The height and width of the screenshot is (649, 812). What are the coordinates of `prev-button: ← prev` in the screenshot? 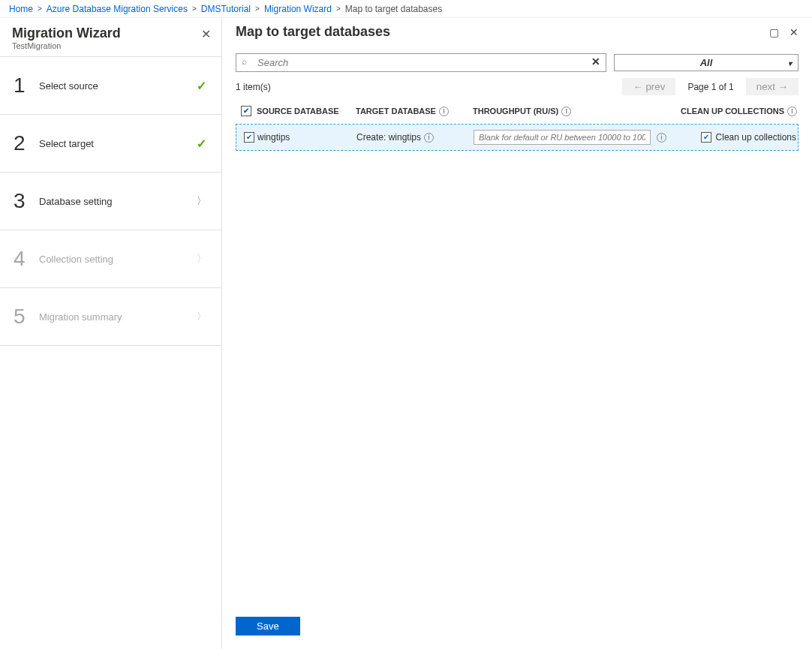 It's located at (648, 87).